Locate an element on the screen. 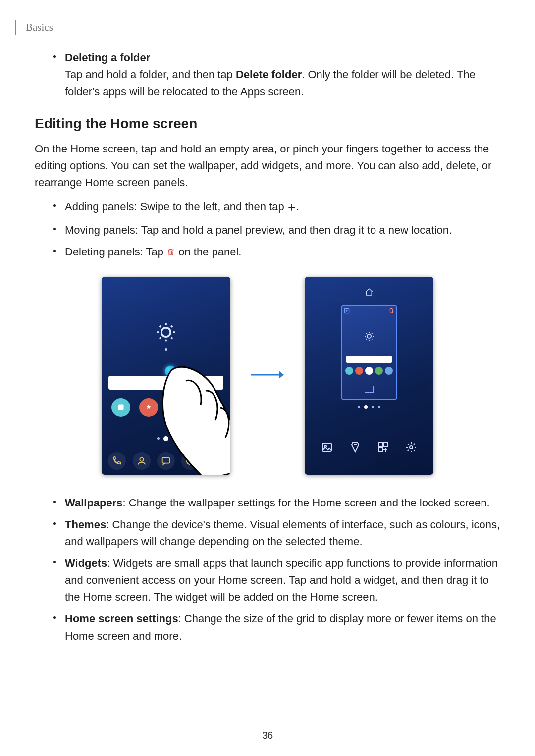 This screenshot has width=535, height=756. bullet-body: Themes: Change the device's theme. Visua… is located at coordinates (282, 533).